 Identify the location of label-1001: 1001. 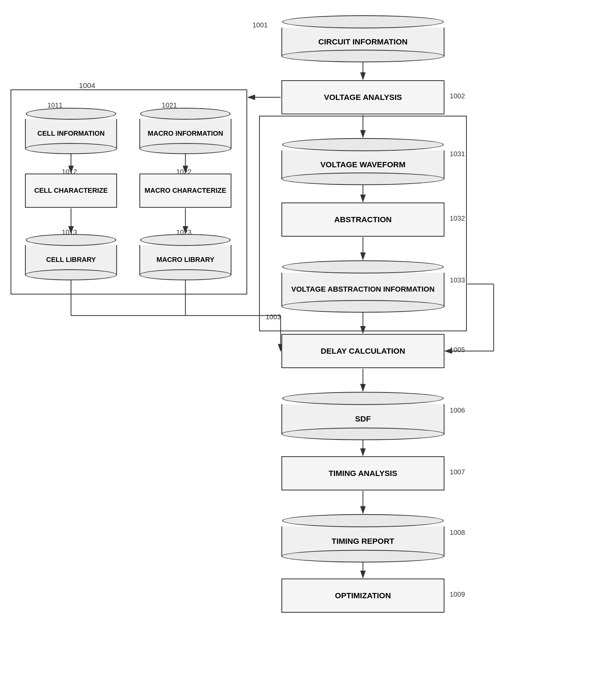
(260, 25).